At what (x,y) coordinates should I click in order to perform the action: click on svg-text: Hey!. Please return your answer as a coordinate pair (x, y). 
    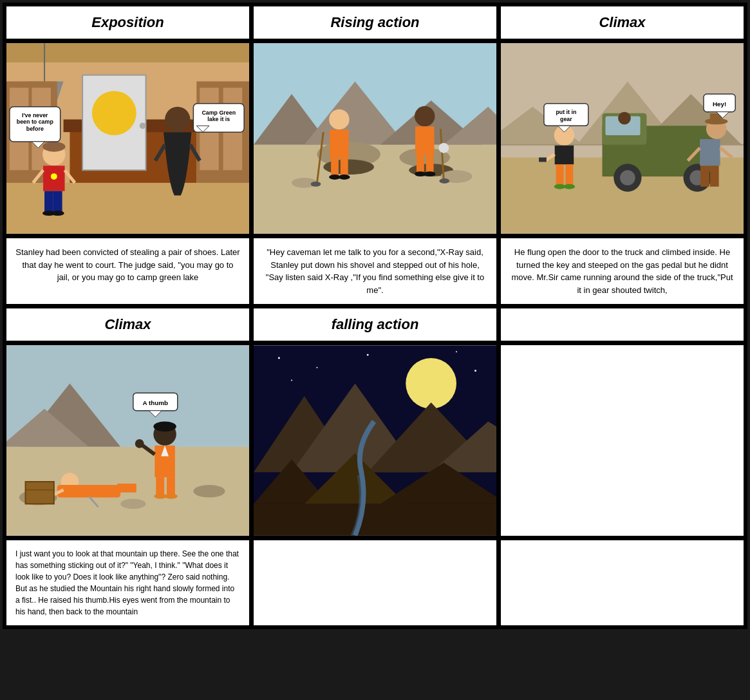
    Looking at the image, I should click on (720, 104).